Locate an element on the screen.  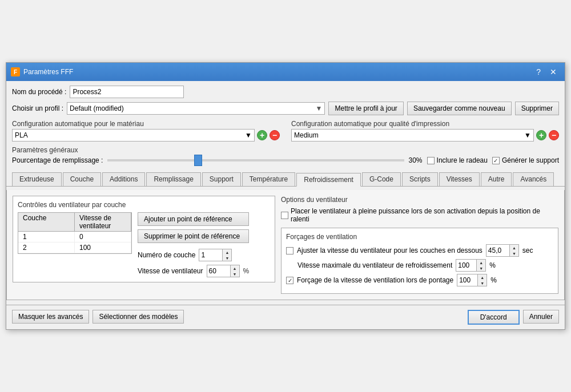
fan-options-title: Options du ventilateur is located at coordinates (420, 200).